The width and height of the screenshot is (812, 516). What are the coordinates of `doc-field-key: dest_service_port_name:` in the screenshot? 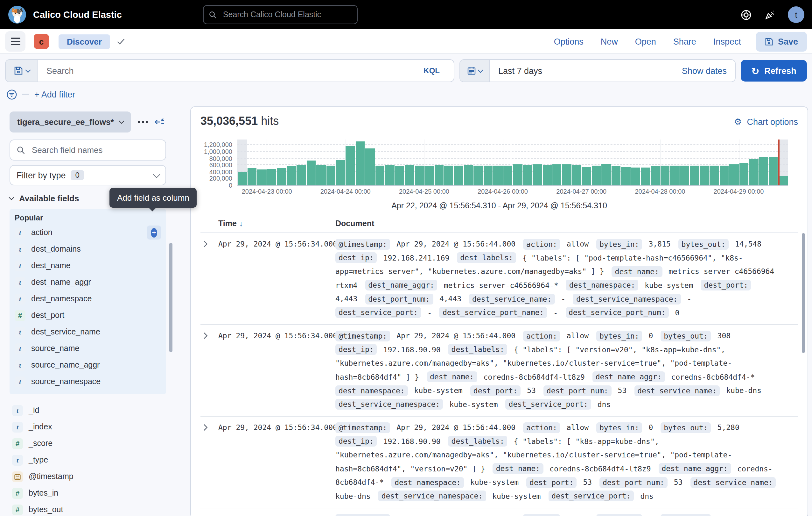 It's located at (493, 313).